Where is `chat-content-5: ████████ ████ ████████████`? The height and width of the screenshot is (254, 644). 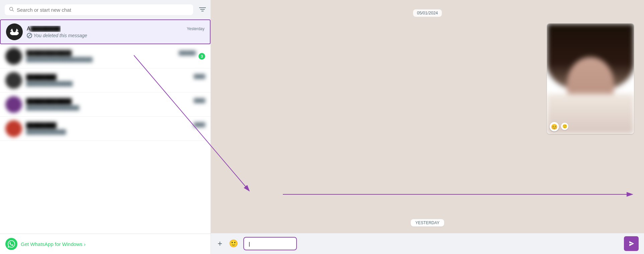 chat-content-5: ████████ ████ ████████████ is located at coordinates (116, 129).